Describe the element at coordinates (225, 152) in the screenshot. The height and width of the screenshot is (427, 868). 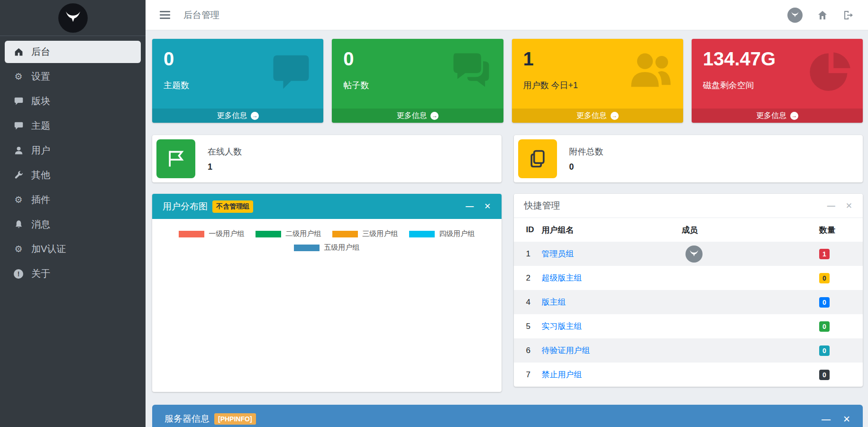
I see `info-box-label: 在线人数` at that location.